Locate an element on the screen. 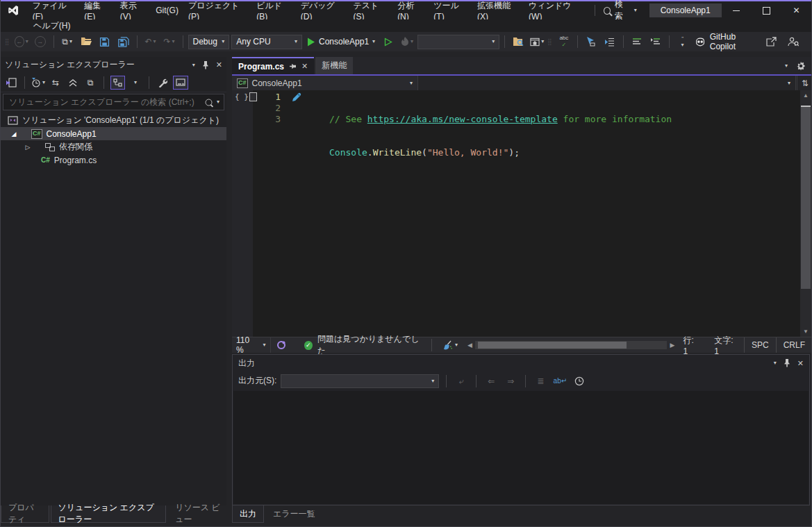  goto-source-button: ⤶ is located at coordinates (461, 381).